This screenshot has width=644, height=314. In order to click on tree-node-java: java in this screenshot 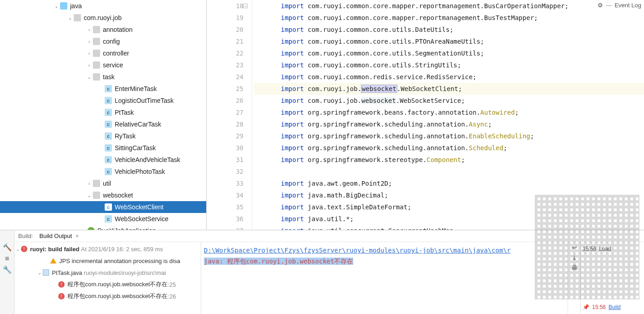, I will do `click(103, 6)`.